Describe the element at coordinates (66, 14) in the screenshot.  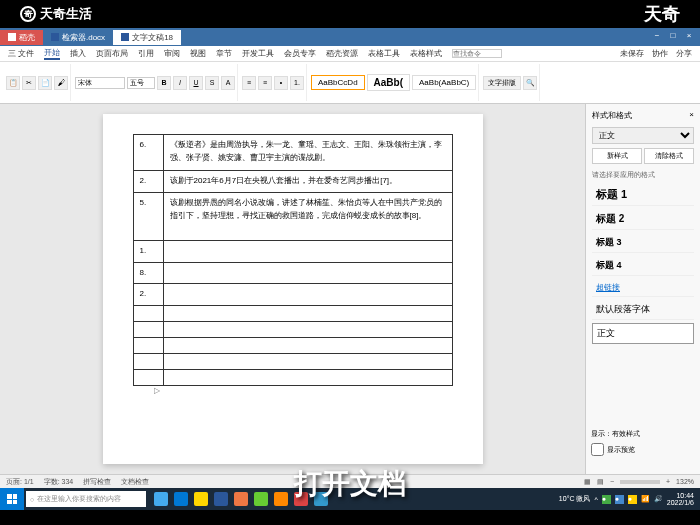
I see `logo-text: 天奇生活` at that location.